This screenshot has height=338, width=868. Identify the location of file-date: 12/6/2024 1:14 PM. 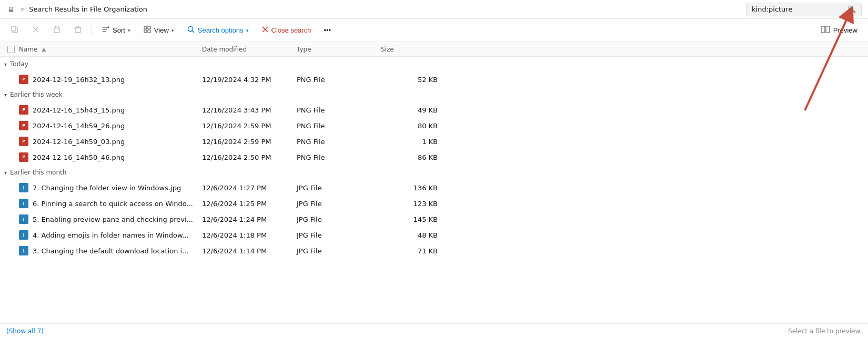
(246, 251).